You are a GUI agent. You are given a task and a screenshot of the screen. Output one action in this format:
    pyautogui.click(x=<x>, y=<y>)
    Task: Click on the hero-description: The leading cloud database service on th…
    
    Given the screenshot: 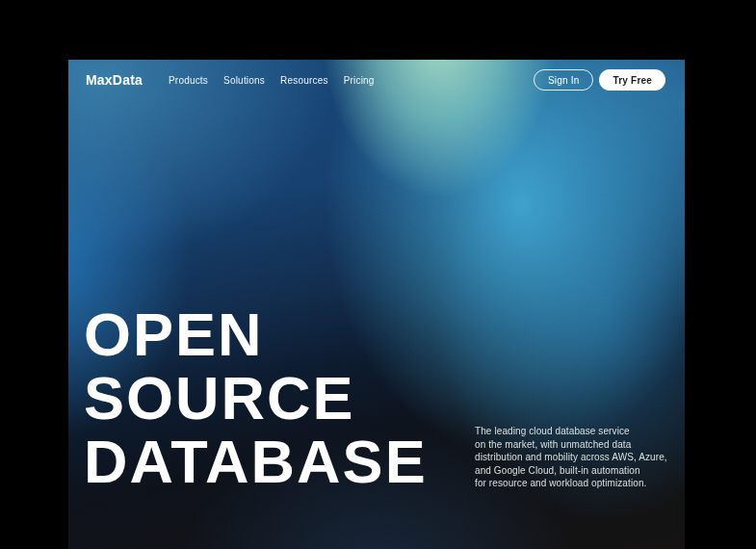 What is the action you would take?
    pyautogui.click(x=580, y=458)
    